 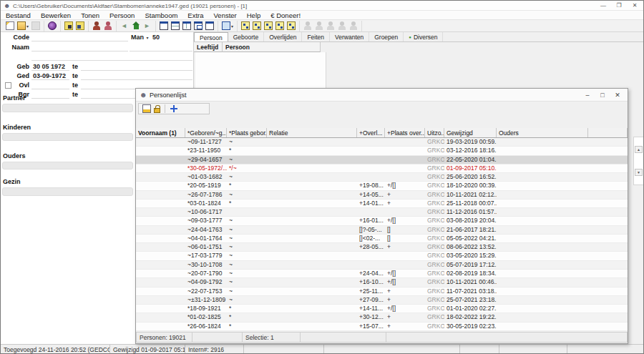 I want to click on table-row: *30-05-1972/... */~ GRKO 01-09-2017 05:1…, so click(x=382, y=169).